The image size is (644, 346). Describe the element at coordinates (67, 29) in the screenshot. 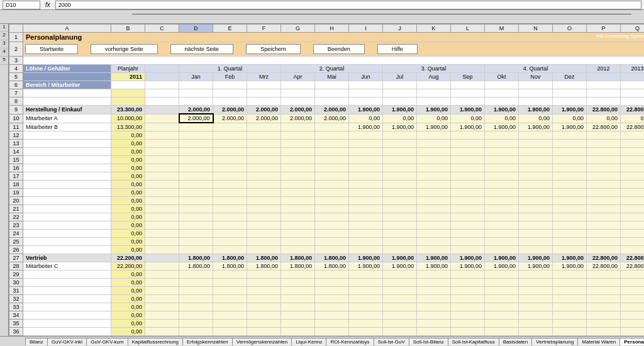

I see `column-header: A` at that location.